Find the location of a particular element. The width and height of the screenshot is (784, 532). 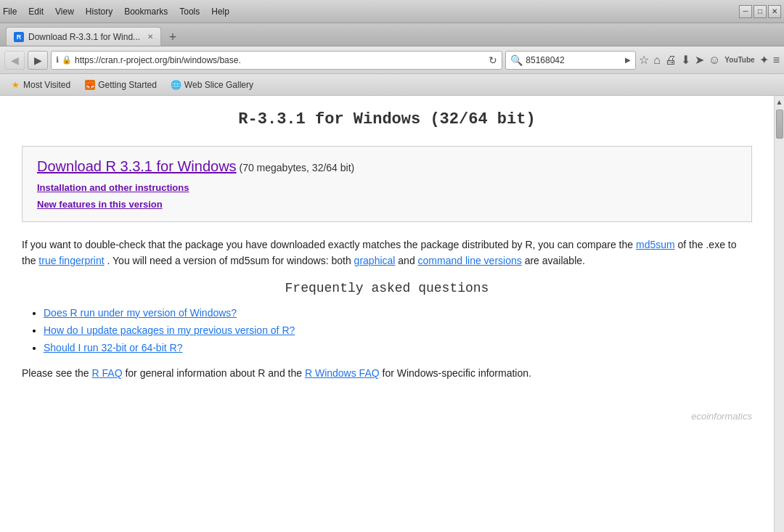

r-favicon: R is located at coordinates (19, 37).